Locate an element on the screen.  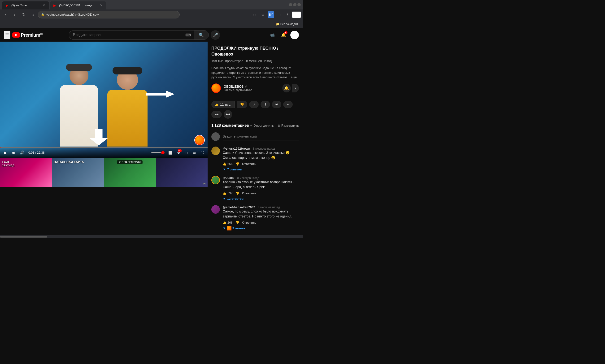
search-button: 🔍 is located at coordinates (201, 35).